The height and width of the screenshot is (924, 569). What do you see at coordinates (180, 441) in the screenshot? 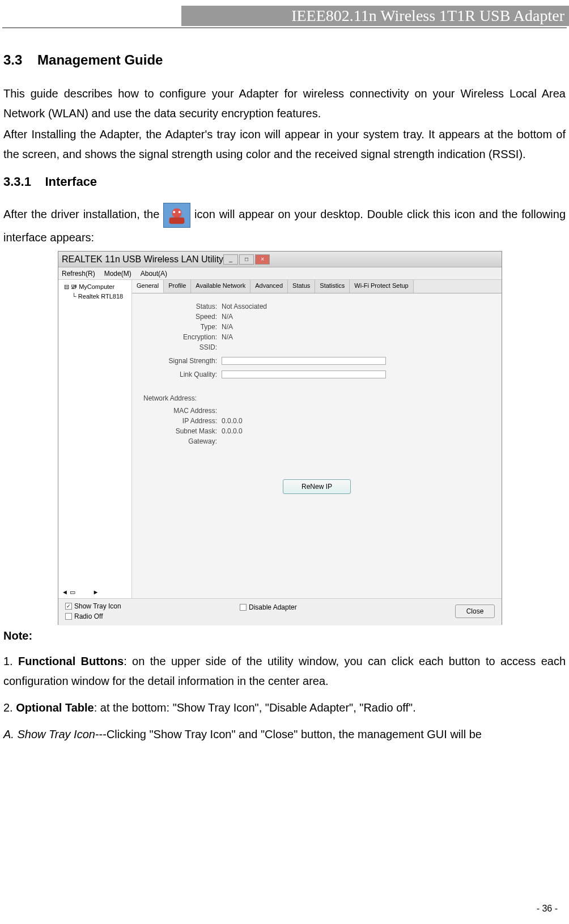
I see `gateway-label: Gateway:` at bounding box center [180, 441].